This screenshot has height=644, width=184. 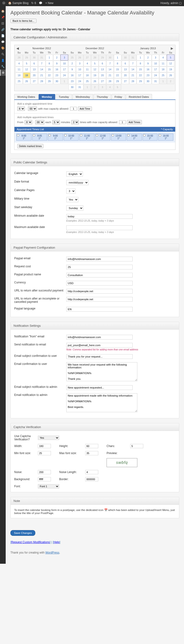 I want to click on time-slot-1000: 10:001*, so click(x=71, y=137).